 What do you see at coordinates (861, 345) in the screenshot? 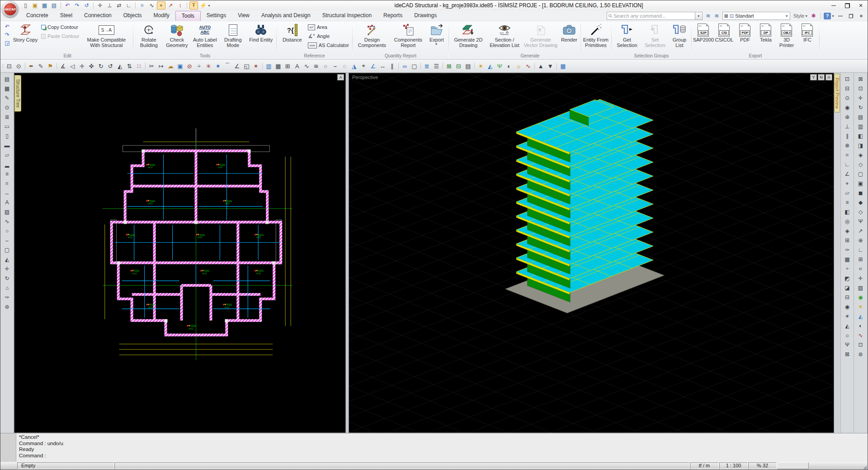
I see `capture-view-icon: ⊡` at bounding box center [861, 345].